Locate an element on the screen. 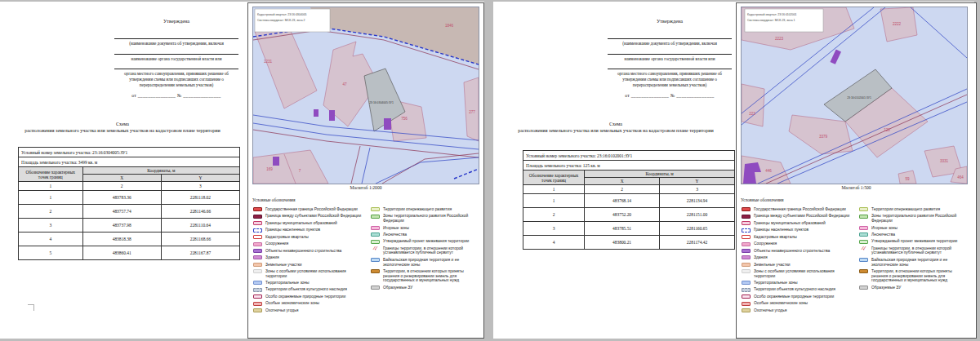  column-header-points: Обозначение характерных точек границ is located at coordinates (554, 178).